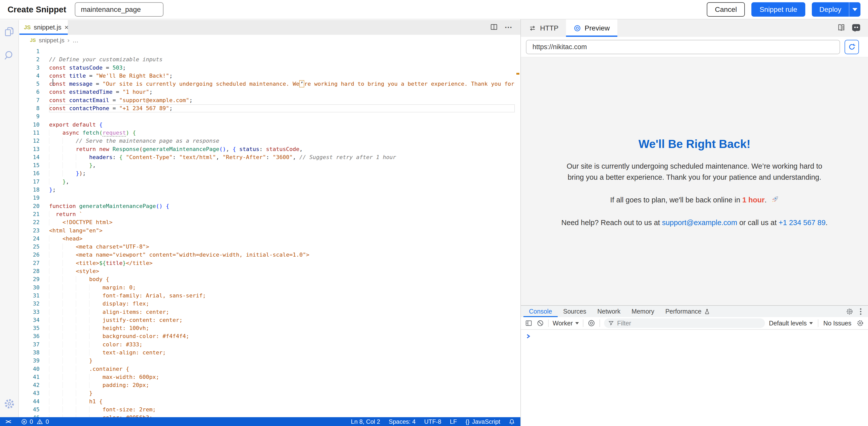 This screenshot has width=868, height=426. Describe the element at coordinates (267, 198) in the screenshot. I see `code-line: 19` at that location.